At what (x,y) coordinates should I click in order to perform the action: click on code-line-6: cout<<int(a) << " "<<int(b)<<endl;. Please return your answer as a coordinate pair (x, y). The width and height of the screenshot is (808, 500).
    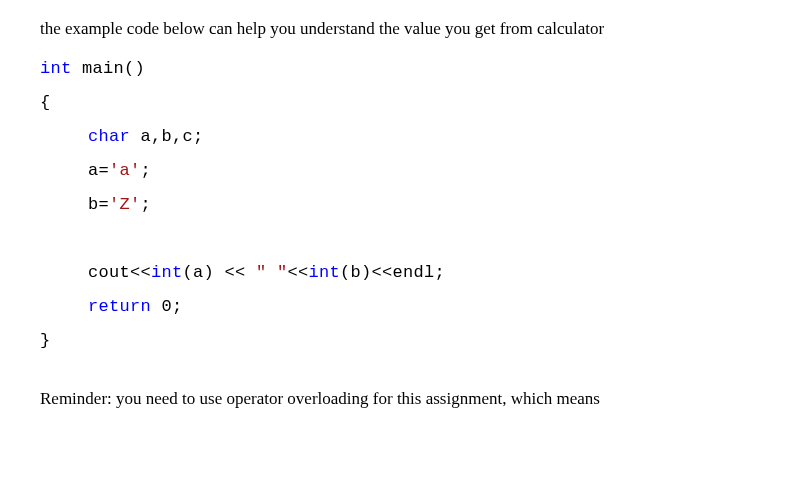
    Looking at the image, I should click on (242, 272).